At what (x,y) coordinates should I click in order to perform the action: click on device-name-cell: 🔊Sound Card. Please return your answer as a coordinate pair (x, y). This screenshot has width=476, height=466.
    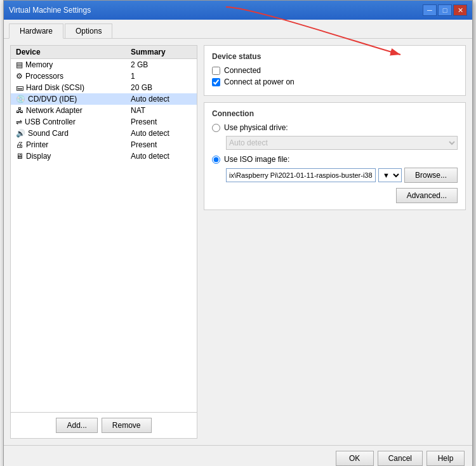
    Looking at the image, I should click on (69, 133).